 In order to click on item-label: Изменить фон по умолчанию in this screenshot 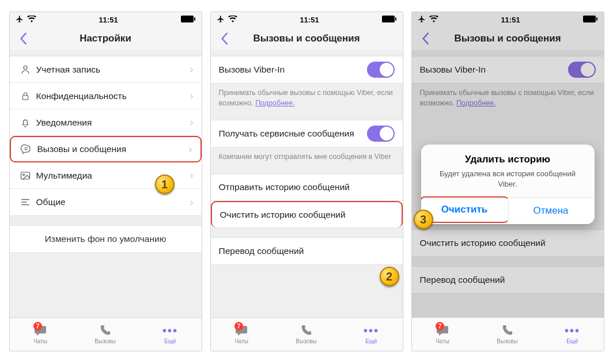, I will do `click(106, 239)`.